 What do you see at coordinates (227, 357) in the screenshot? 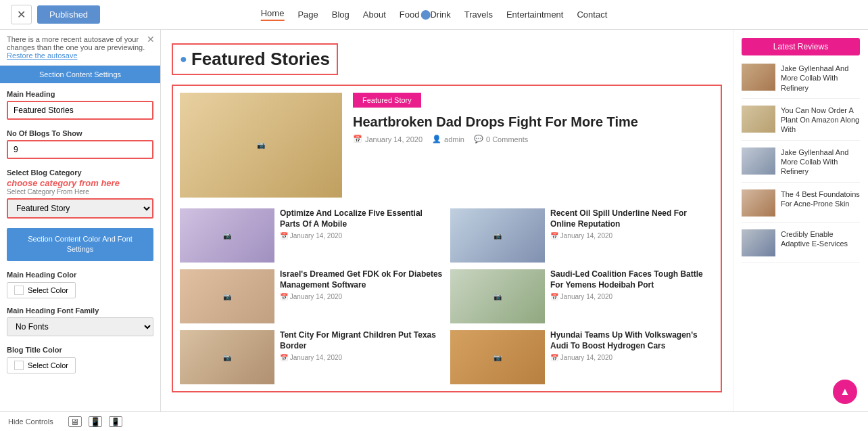
I see `story-thumb-5: 📷` at bounding box center [227, 357].